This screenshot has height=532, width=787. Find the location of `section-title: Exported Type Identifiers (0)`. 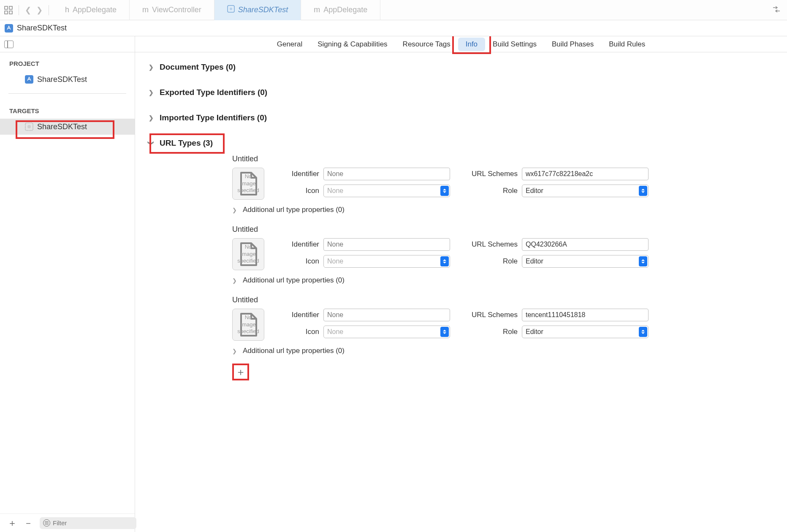

section-title: Exported Type Identifiers (0) is located at coordinates (214, 92).